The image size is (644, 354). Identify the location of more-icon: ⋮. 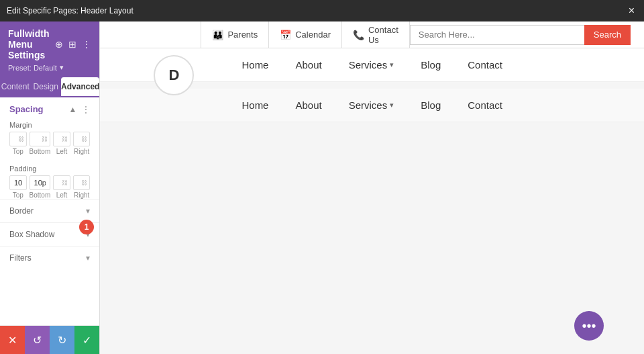
(87, 44).